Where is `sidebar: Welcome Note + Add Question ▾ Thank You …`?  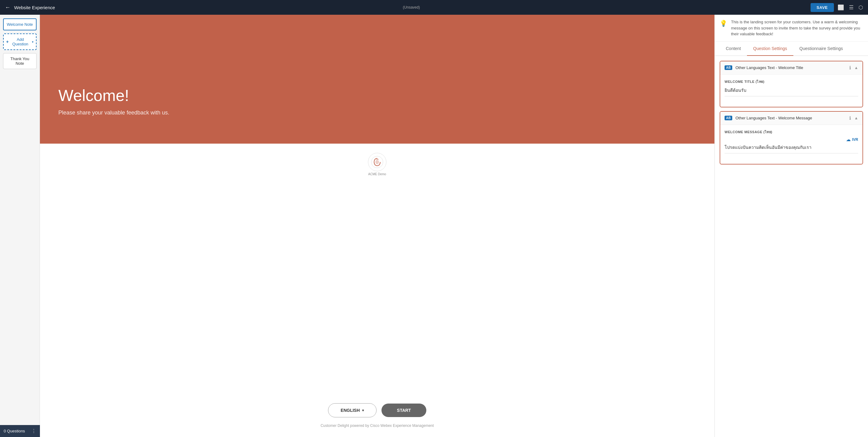
sidebar: Welcome Note + Add Question ▾ Thank You … is located at coordinates (20, 226).